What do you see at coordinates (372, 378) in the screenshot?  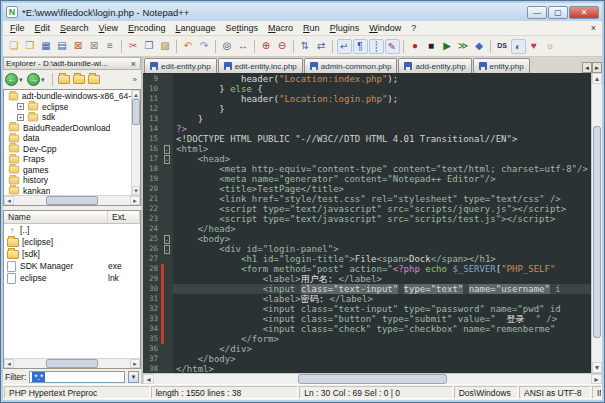 I see `editor-horizontal-scrollbar: ◄ ►` at bounding box center [372, 378].